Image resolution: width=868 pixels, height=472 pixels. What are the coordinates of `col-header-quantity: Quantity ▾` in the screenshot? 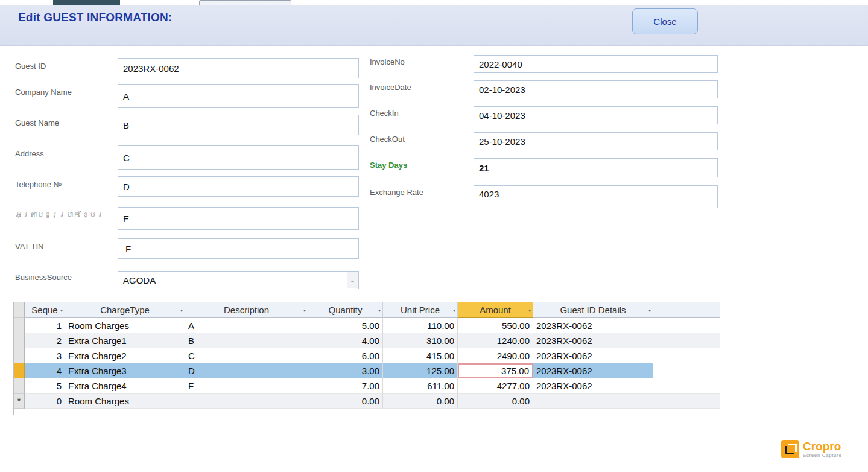 It's located at (346, 310).